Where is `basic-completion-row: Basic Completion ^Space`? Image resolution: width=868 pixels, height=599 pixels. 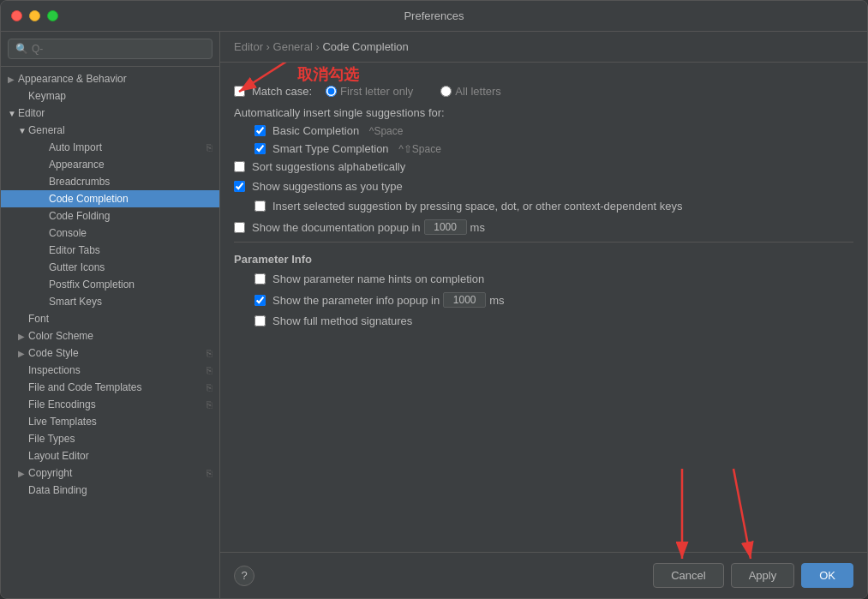
basic-completion-row: Basic Completion ^Space is located at coordinates (554, 130).